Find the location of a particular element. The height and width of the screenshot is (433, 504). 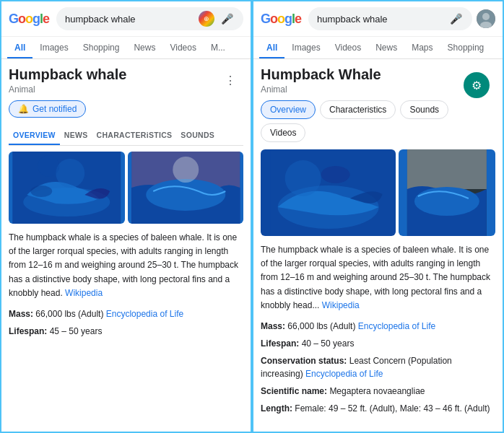

right-fact-mass-link: Encyclopedia of Life is located at coordinates (397, 326).